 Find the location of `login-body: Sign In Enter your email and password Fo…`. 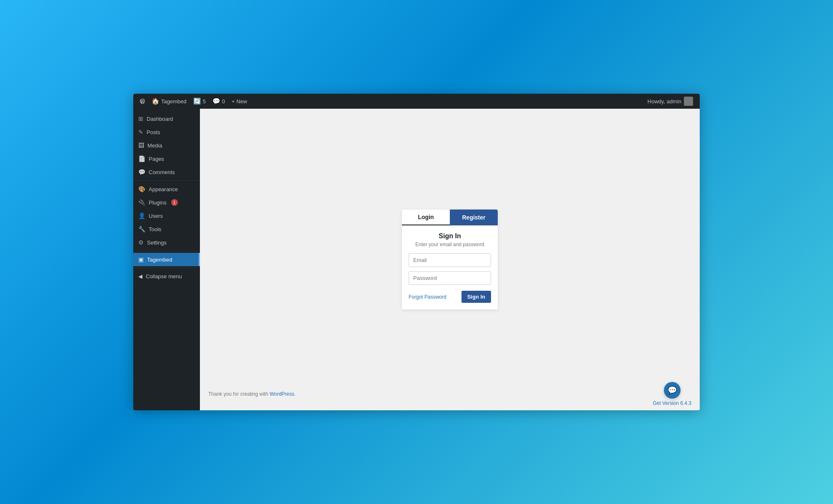

login-body: Sign In Enter your email and password Fo… is located at coordinates (450, 267).